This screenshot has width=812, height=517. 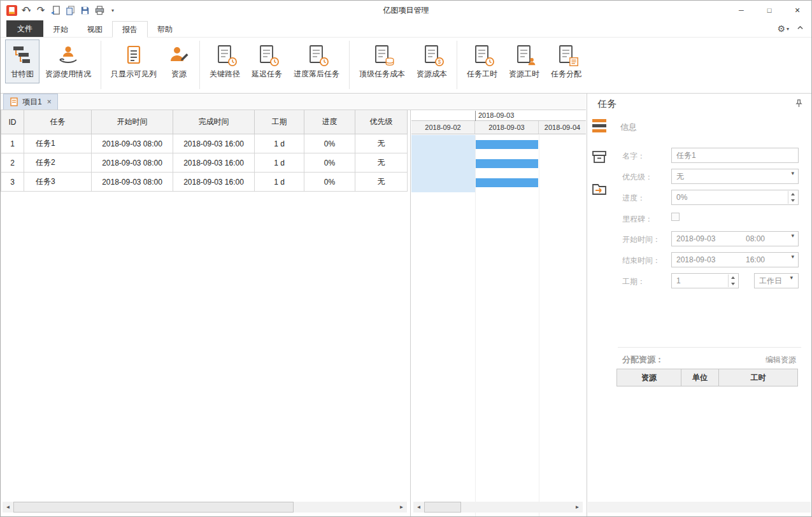 What do you see at coordinates (699, 281) in the screenshot?
I see `duration-field-row: 工期： 1 工作日 ▾` at bounding box center [699, 281].